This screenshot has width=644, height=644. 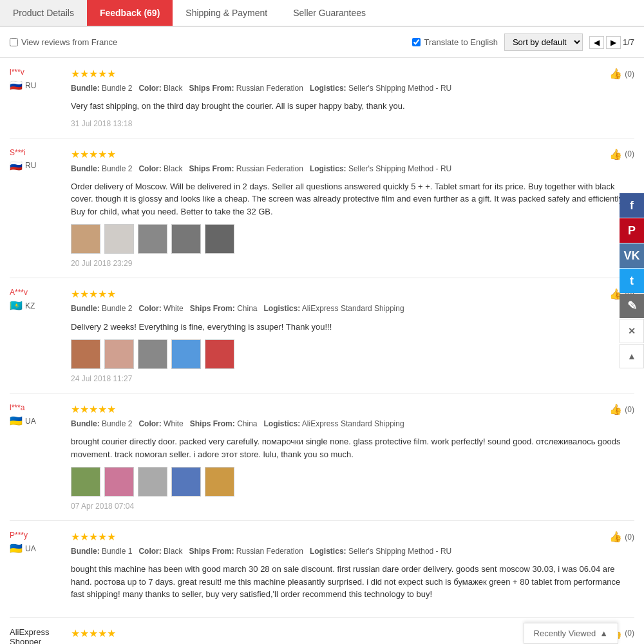 What do you see at coordinates (63, 43) in the screenshot?
I see `view-reviews-label: View reviews from France` at bounding box center [63, 43].